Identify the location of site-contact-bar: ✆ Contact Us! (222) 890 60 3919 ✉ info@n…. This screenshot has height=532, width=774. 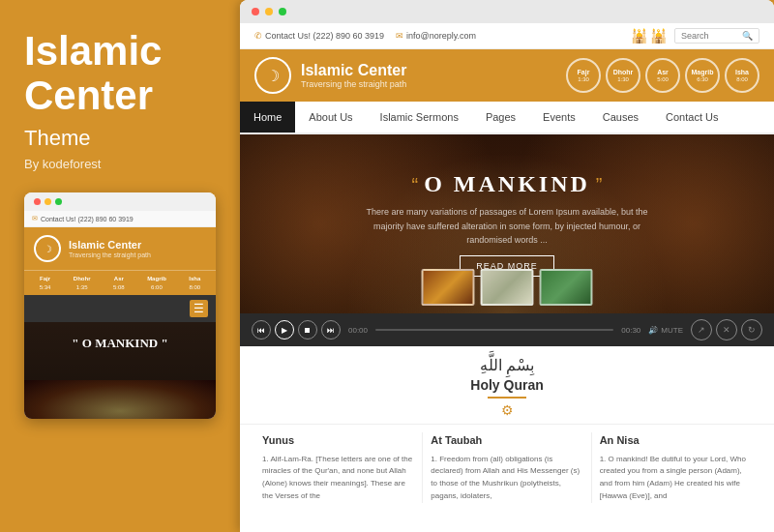
(507, 37).